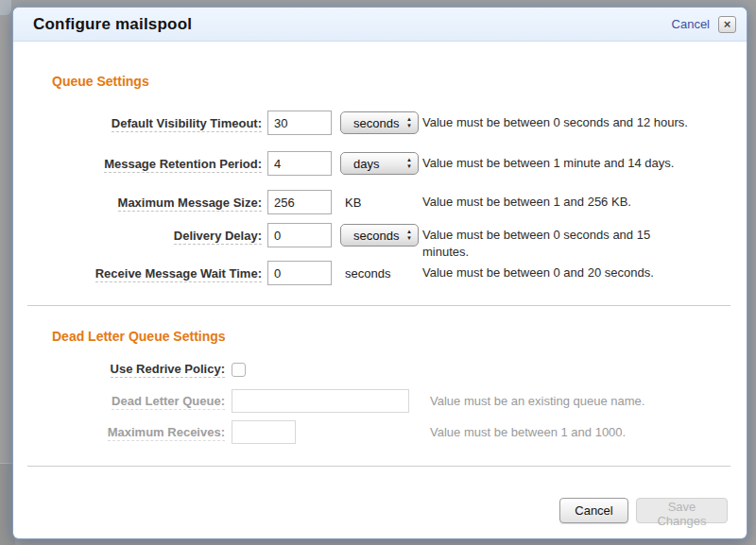 The width and height of the screenshot is (756, 545). I want to click on maximum-message-size-unit-label: KB, so click(353, 202).